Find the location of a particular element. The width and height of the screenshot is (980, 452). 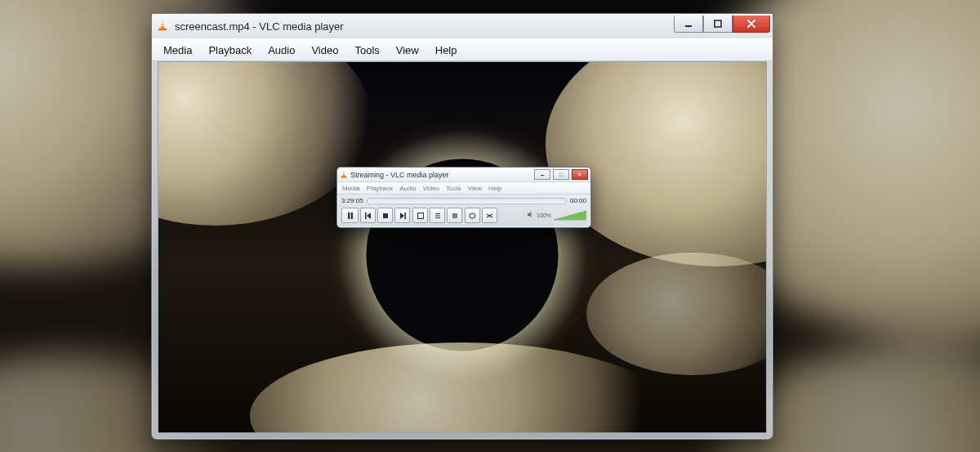

mini-time-total: 00:00 is located at coordinates (578, 201).